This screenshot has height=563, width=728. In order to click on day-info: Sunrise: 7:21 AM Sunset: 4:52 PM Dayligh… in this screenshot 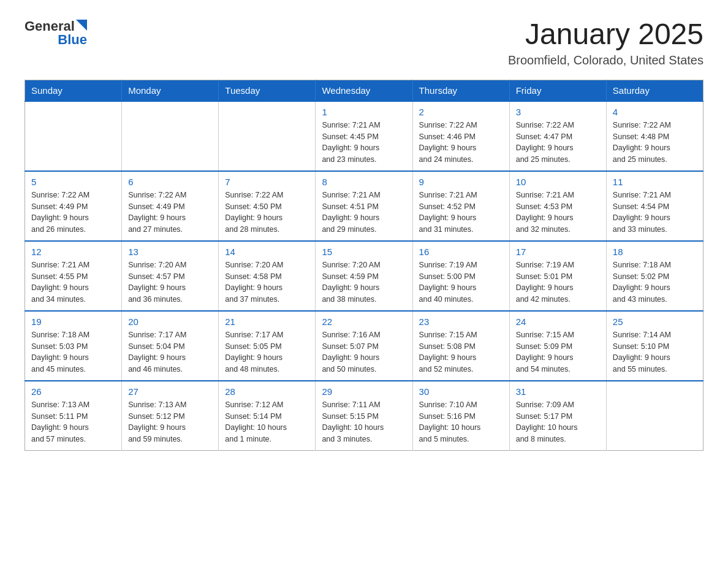, I will do `click(461, 212)`.